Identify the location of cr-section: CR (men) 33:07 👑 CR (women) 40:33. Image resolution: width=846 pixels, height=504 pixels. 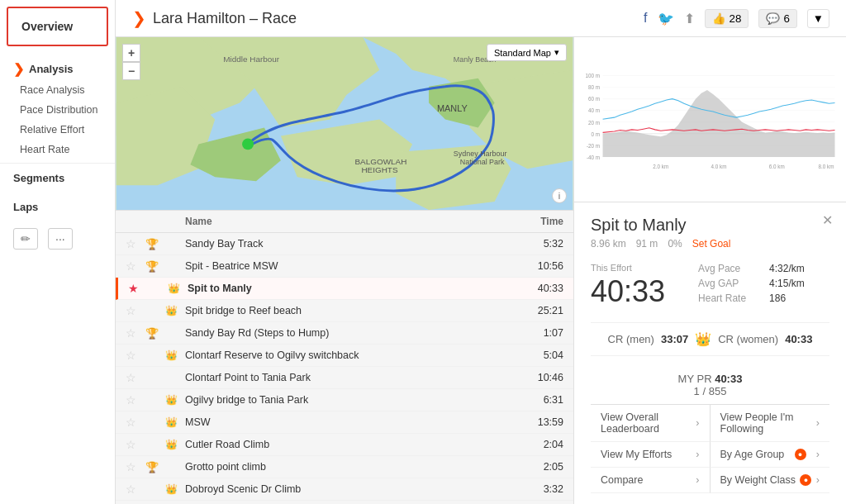
(711, 339).